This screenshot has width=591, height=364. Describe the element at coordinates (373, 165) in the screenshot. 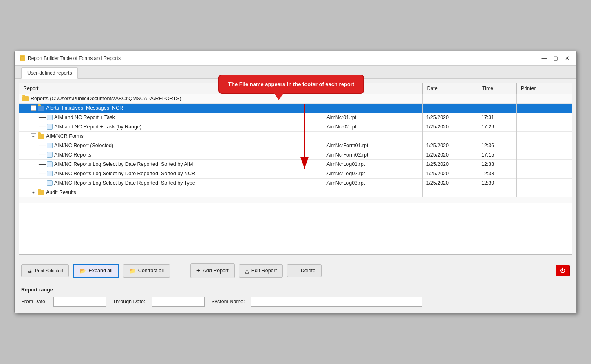

I see `row-file: AimNcrLog01.rpt` at that location.